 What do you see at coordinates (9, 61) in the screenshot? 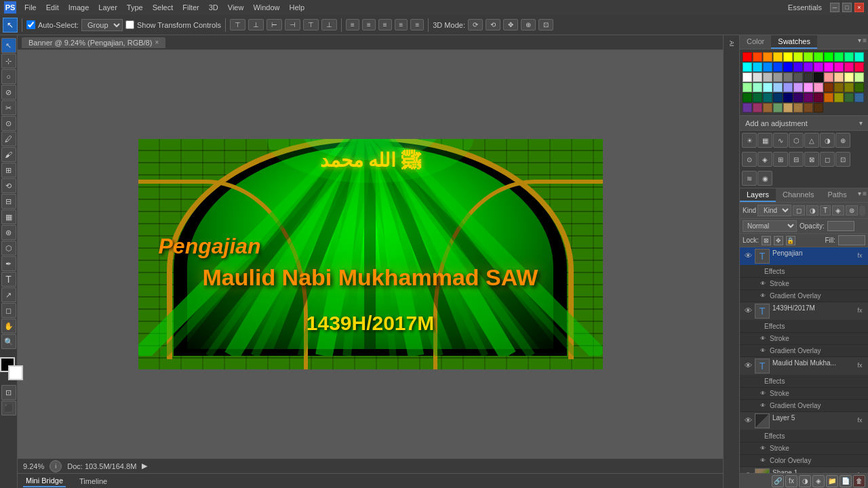
I see `tool-marquee: ⊹` at bounding box center [9, 61].